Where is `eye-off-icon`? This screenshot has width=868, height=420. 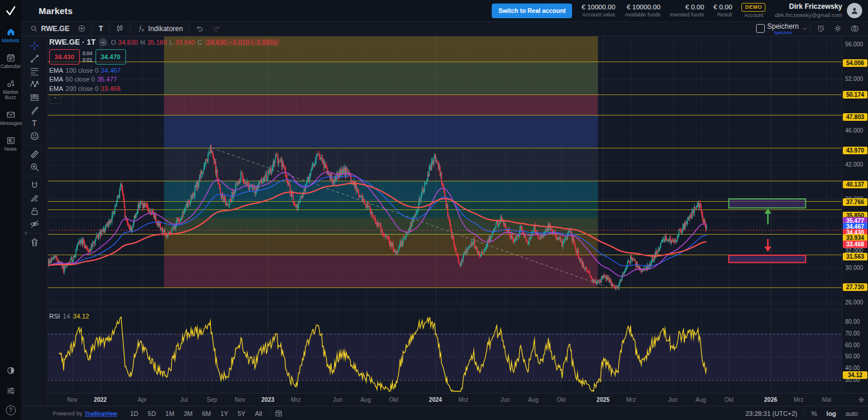 eye-off-icon is located at coordinates (35, 224).